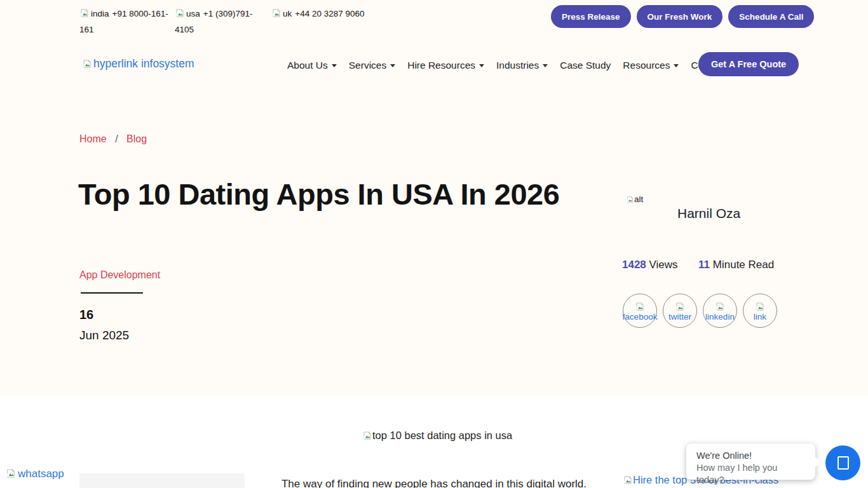 The width and height of the screenshot is (868, 488). I want to click on whatsapp-alt-text: whatsapp, so click(41, 474).